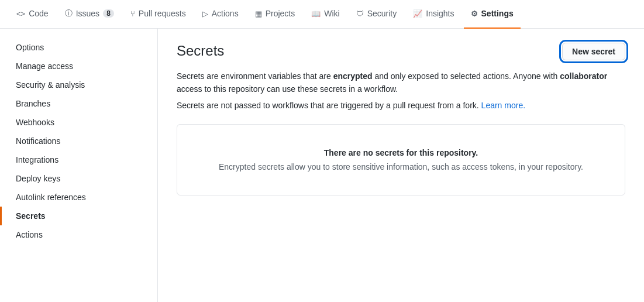  Describe the element at coordinates (39, 13) in the screenshot. I see `nav-code-label: Code` at that location.